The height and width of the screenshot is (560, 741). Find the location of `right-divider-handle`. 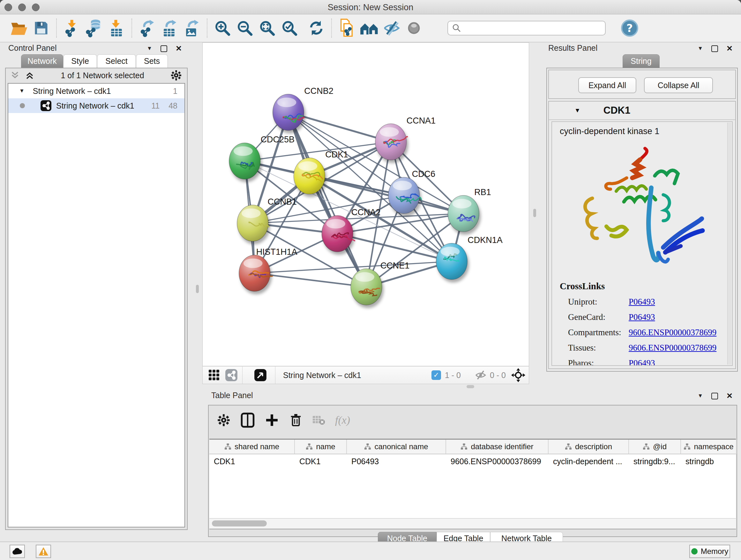

right-divider-handle is located at coordinates (535, 213).